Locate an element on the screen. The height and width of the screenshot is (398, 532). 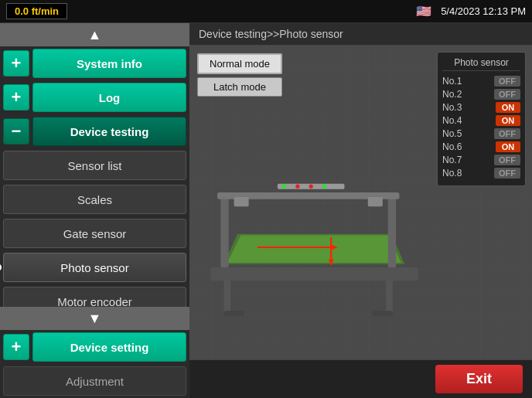
speed-display: 0.0 ft/min is located at coordinates (37, 11).